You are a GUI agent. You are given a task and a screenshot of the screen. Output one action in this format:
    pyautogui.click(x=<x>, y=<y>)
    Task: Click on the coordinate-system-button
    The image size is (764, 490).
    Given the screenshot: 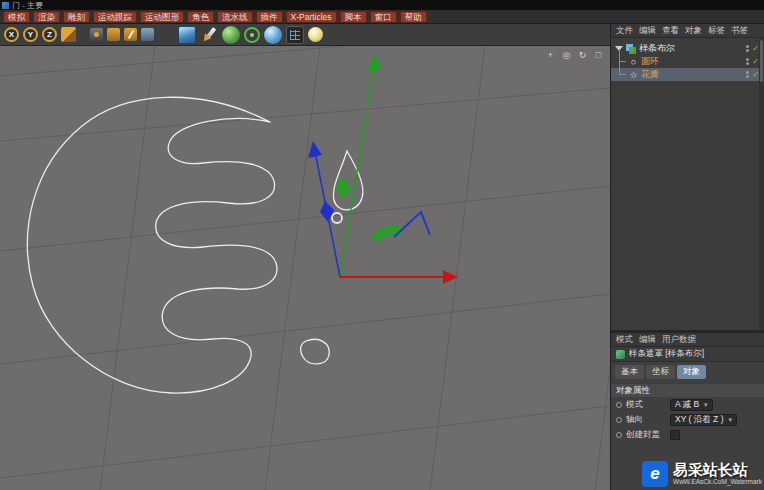 What is the action you would take?
    pyautogui.click(x=68, y=34)
    